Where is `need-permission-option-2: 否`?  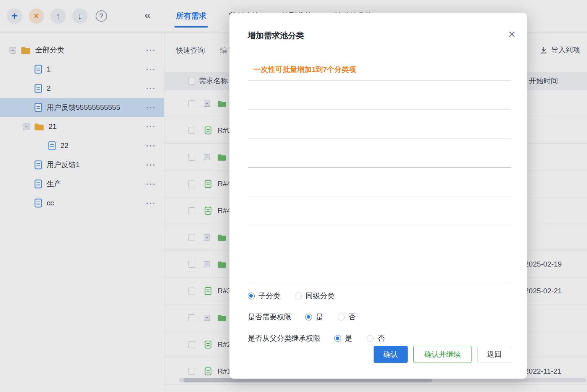
need-permission-option-2: 否 is located at coordinates (346, 317).